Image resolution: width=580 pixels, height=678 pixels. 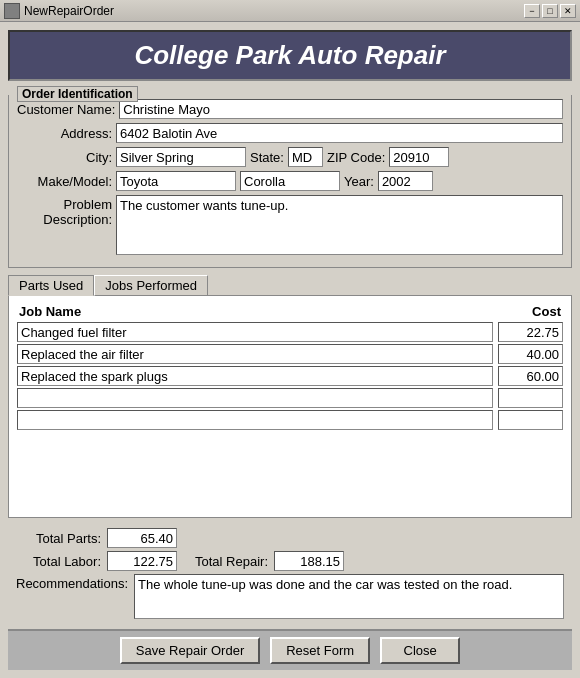 I want to click on total-labor-label: Total Labor:, so click(x=58, y=562).